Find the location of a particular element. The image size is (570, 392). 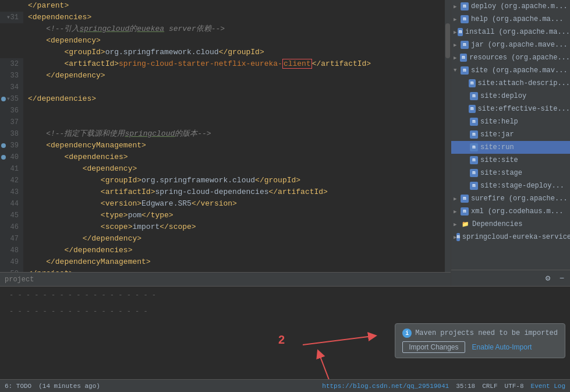

tree-item-label: deploy (org.apache.m... is located at coordinates (519, 6).